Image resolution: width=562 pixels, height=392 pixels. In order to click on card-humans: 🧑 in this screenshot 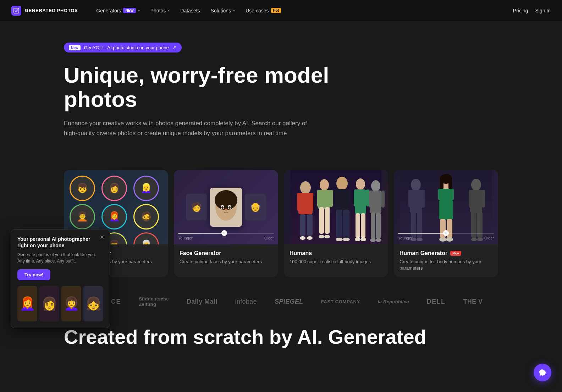, I will do `click(336, 223)`.